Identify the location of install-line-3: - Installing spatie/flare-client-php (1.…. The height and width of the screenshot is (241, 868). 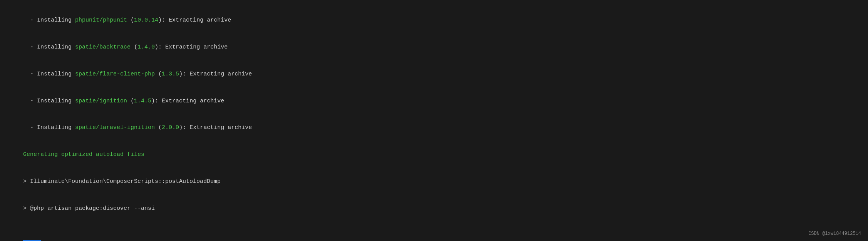
(434, 74).